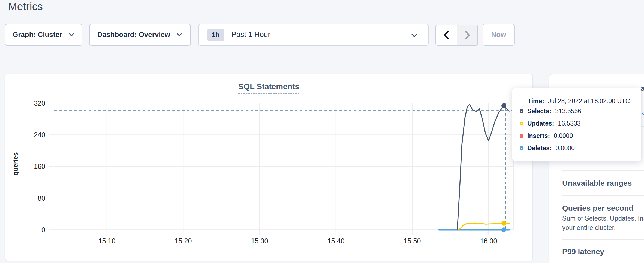 The width and height of the screenshot is (644, 263). What do you see at coordinates (43, 230) in the screenshot?
I see `y-tick-label: 0` at bounding box center [43, 230].